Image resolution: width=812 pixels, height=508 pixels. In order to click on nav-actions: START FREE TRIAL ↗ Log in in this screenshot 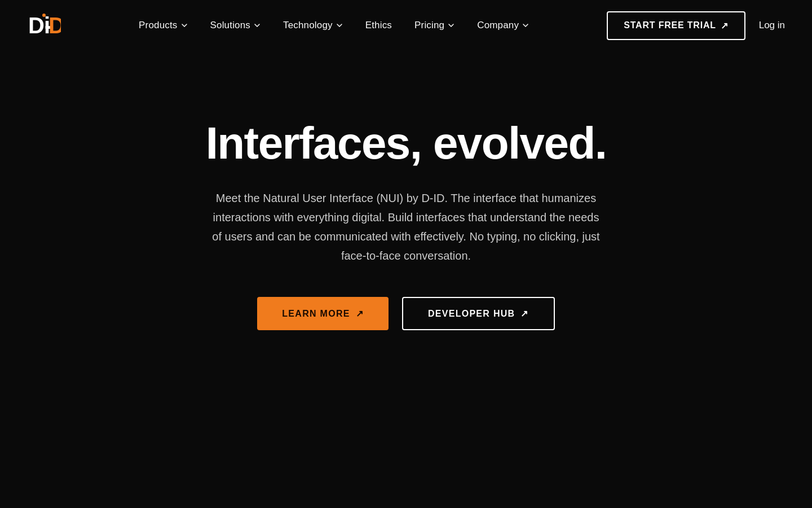, I will do `click(696, 26)`.